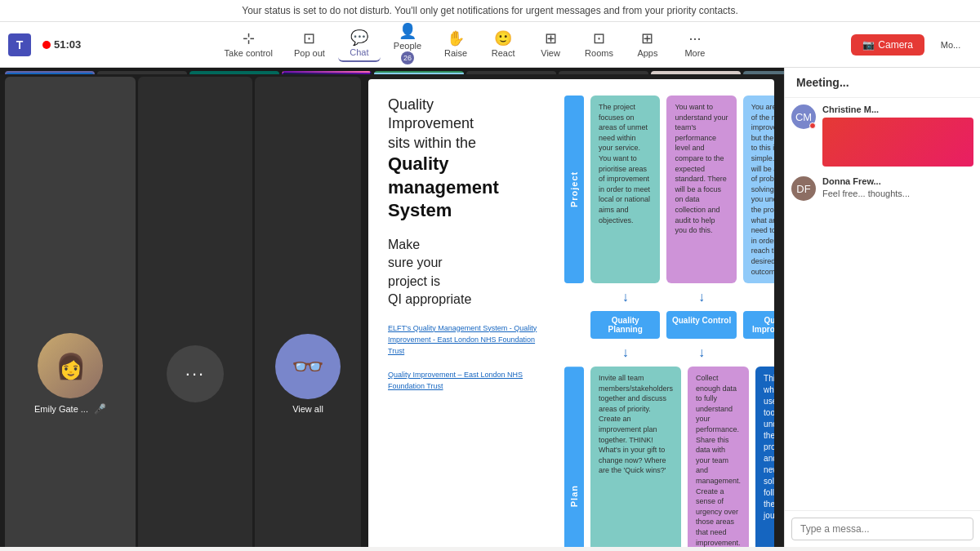 This screenshot has height=551, width=980. I want to click on quality-improvement-label: Quality Improvement, so click(759, 325).